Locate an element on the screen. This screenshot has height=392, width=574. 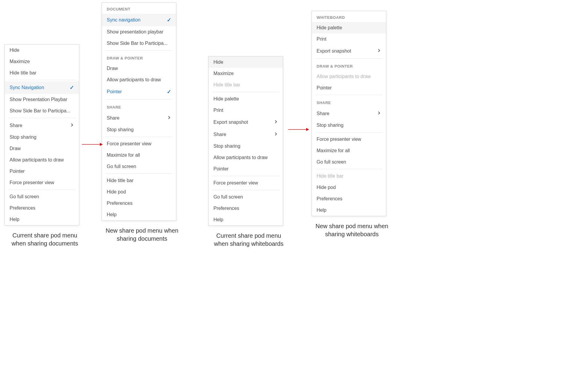
check-icon: ✓ is located at coordinates (72, 88).